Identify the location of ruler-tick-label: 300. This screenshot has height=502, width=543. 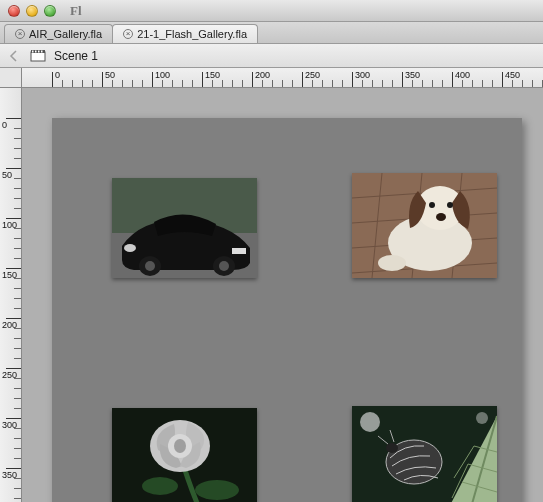
(362, 75).